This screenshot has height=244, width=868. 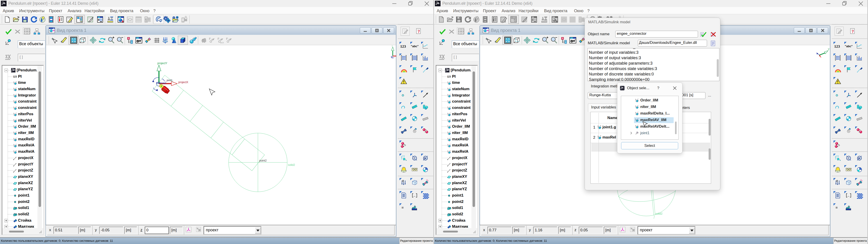 I want to click on svg-text: projectY, so click(x=162, y=63).